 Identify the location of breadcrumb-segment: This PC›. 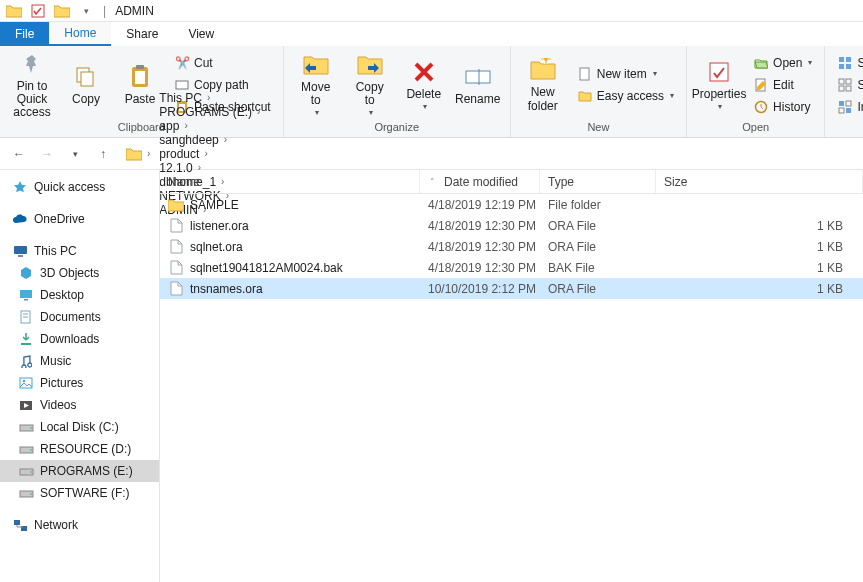
(211, 98).